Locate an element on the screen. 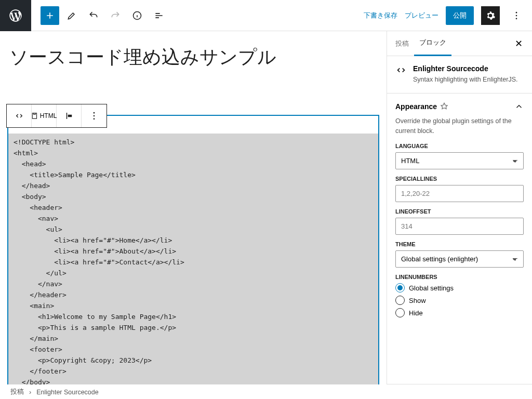  language-label: LANGUAGE is located at coordinates (459, 146).